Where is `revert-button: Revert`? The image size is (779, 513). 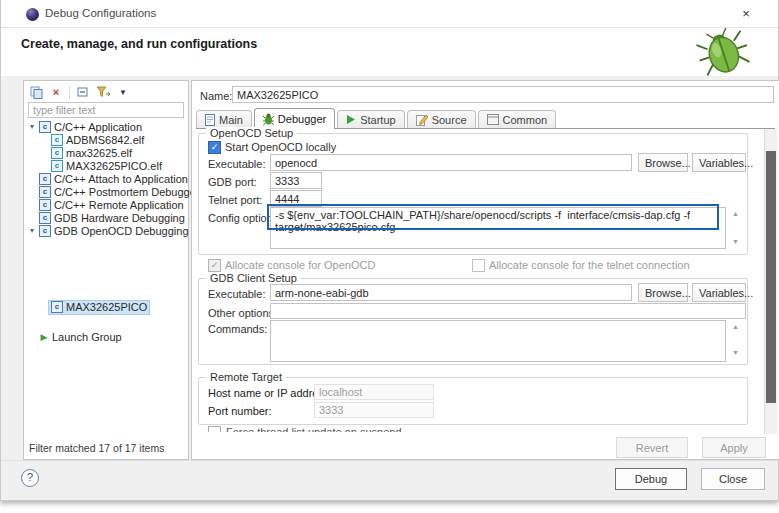
revert-button: Revert is located at coordinates (652, 448).